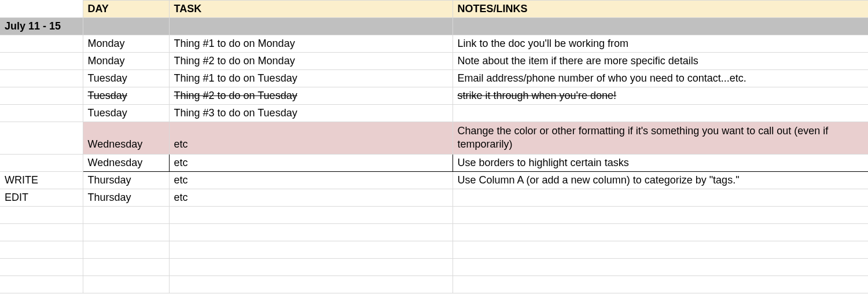 The image size is (868, 294). I want to click on cell-task: Thing #2 to do on Tuesday, so click(311, 96).